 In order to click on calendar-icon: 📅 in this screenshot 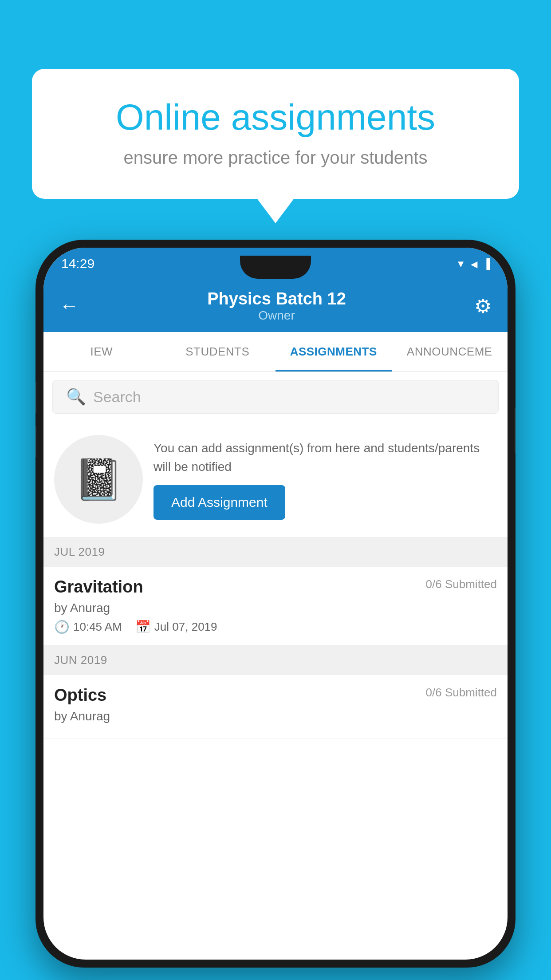, I will do `click(143, 627)`.